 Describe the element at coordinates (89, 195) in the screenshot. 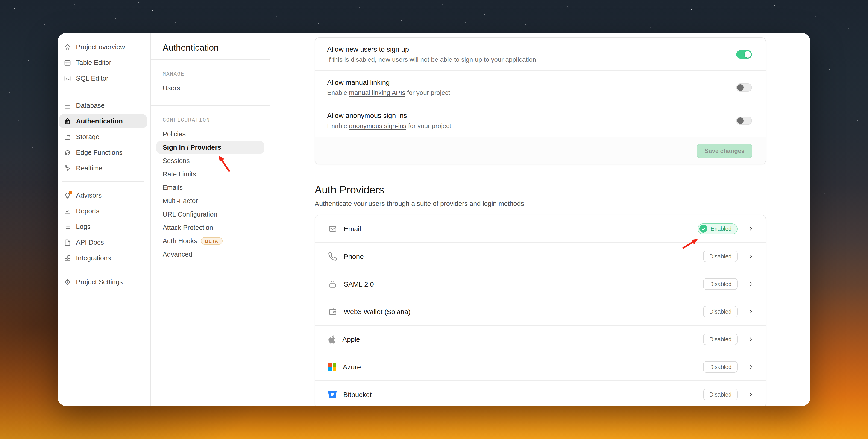

I see `sidebar-item-label: Advisors` at that location.